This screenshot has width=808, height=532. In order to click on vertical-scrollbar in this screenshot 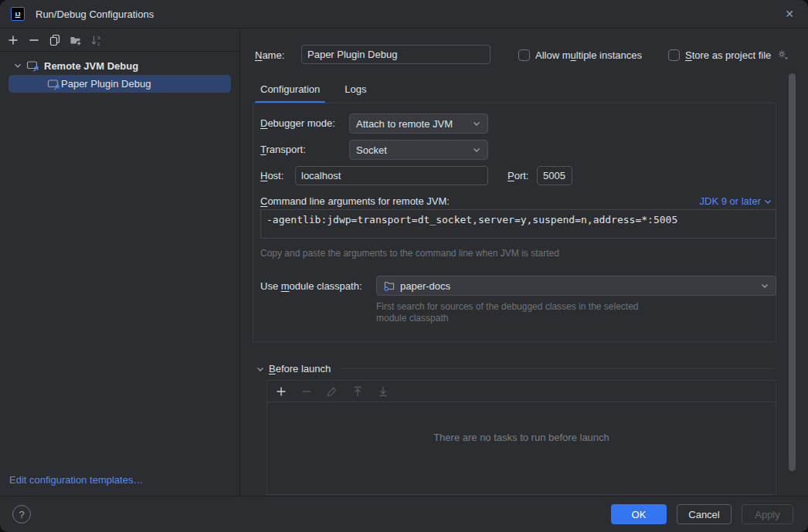, I will do `click(793, 272)`.